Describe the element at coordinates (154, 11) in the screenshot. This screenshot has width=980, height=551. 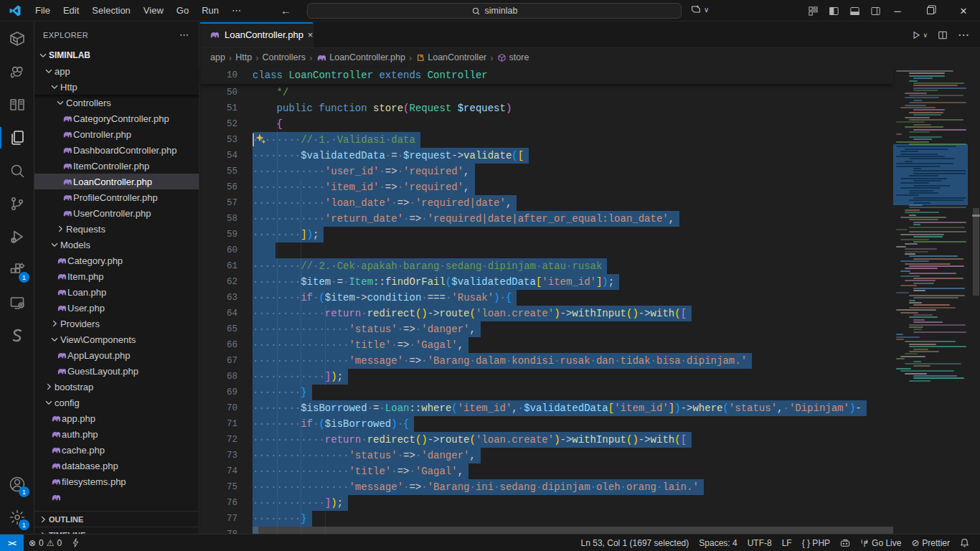
I see `menu-view: View` at that location.